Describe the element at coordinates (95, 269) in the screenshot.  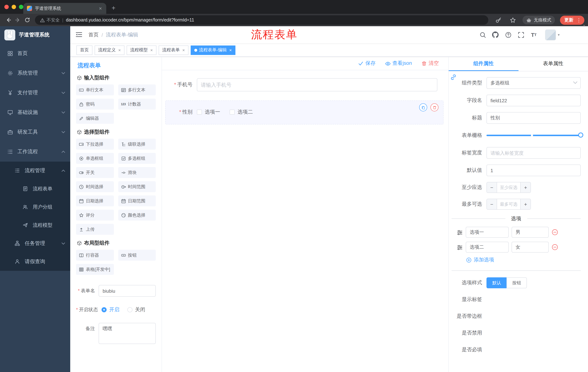
I see `chip-table: 表格[开发中]` at that location.